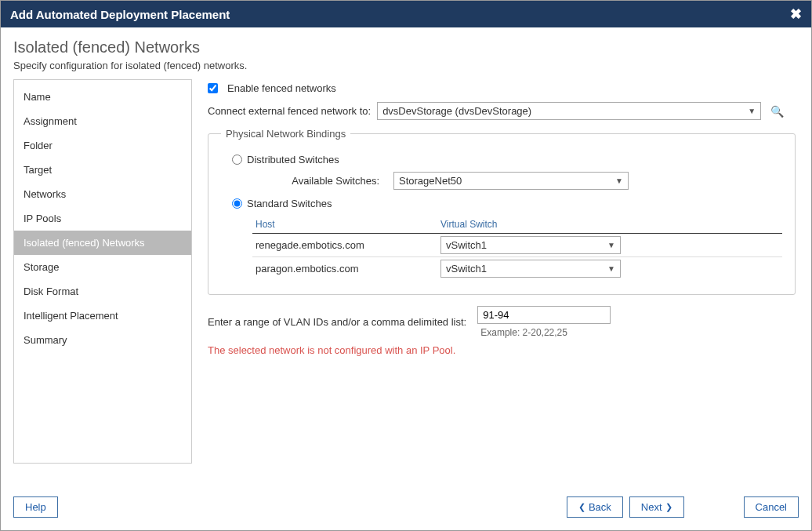 Image resolution: width=812 pixels, height=531 pixels. What do you see at coordinates (502, 111) in the screenshot?
I see `connect-row: Connect external fenced network to: dvsD…` at bounding box center [502, 111].